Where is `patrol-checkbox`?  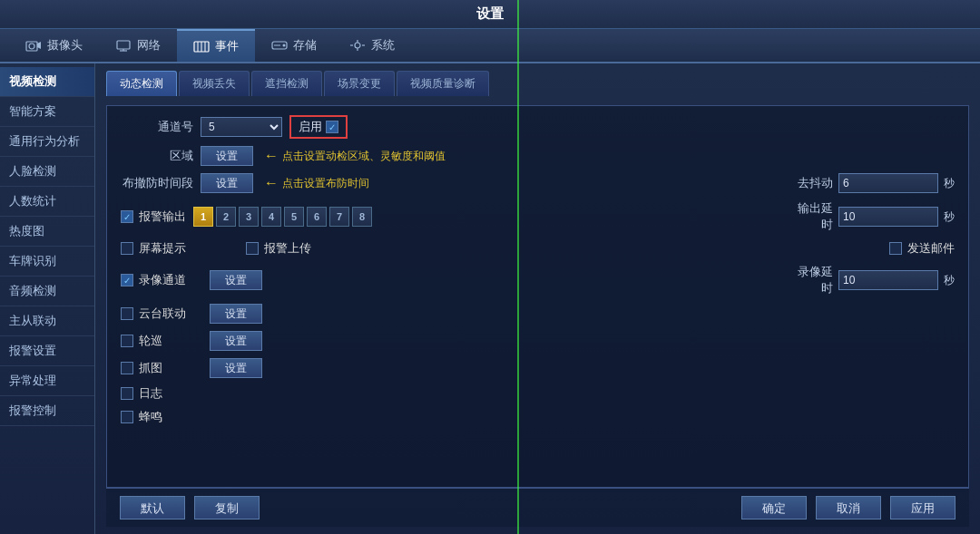
patrol-checkbox is located at coordinates (127, 341).